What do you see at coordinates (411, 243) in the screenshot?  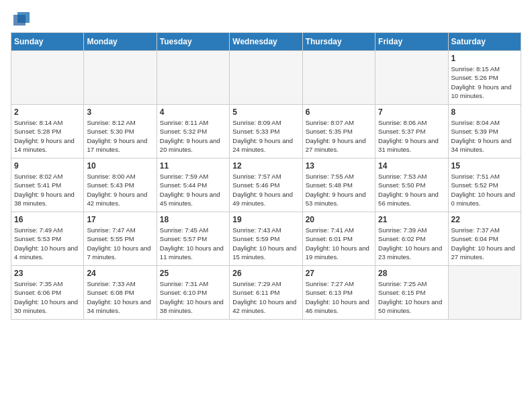 I see `day-info: Sunrise: 7:39 AMSunset: 6:02 PMDaylight:…` at bounding box center [411, 243].